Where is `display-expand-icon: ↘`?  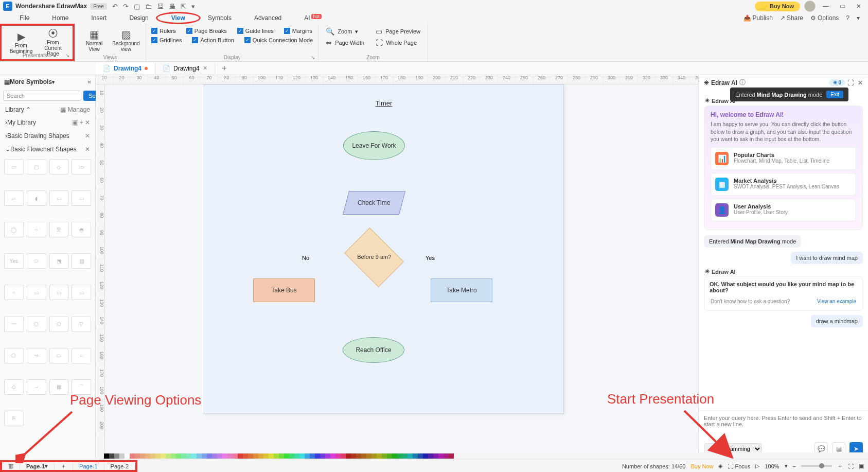 display-expand-icon: ↘ is located at coordinates (313, 58).